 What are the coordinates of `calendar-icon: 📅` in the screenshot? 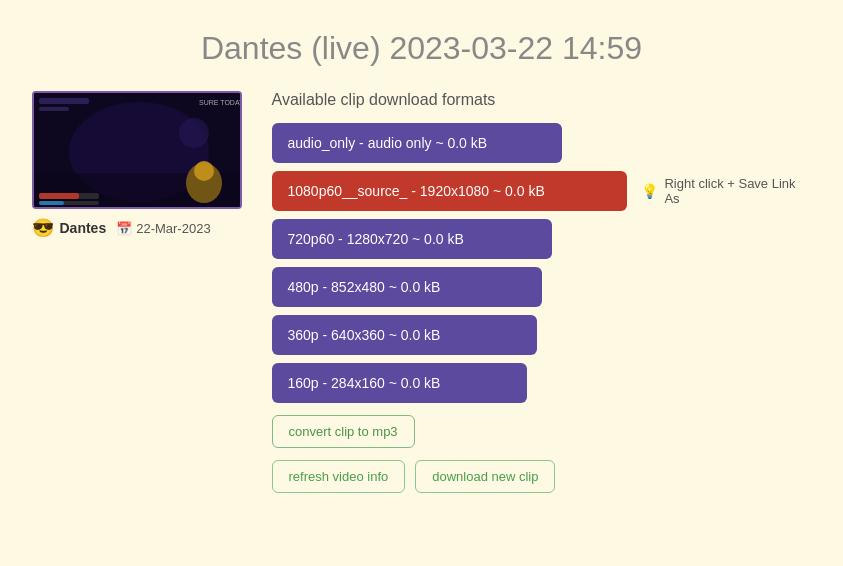 It's located at (124, 228).